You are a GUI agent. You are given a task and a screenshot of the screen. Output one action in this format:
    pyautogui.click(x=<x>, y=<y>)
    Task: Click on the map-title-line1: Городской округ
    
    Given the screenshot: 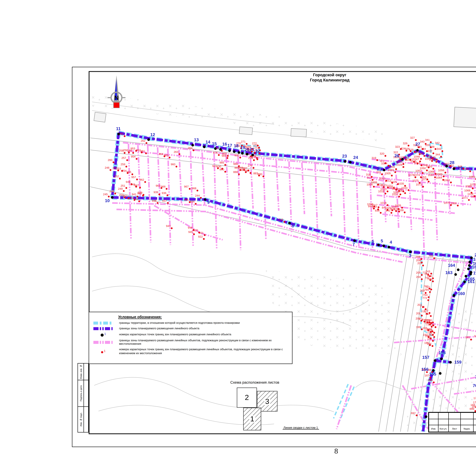 What is the action you would take?
    pyautogui.click(x=330, y=75)
    